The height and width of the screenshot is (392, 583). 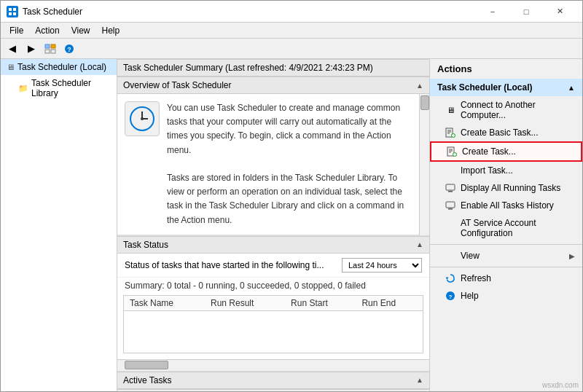 What do you see at coordinates (517, 110) in the screenshot?
I see `action-connect-label: Connect to Another Computer...` at bounding box center [517, 110].